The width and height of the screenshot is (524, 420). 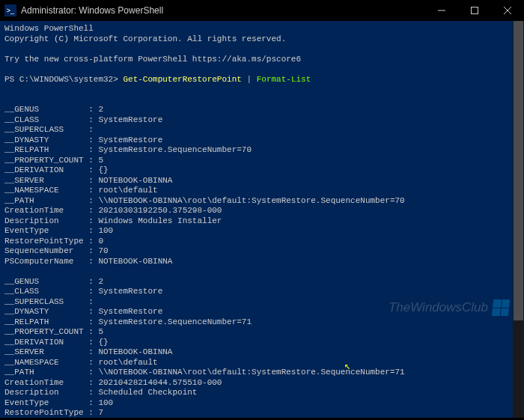 I want to click on window-controls, so click(x=475, y=10).